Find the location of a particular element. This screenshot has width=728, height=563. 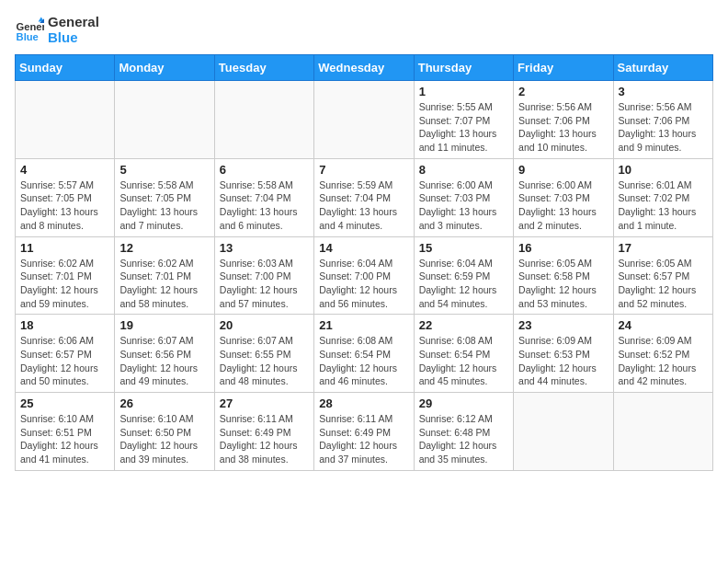

day-info: Sunrise: 6:07 AMSunset: 6:55 PMDaylight:… is located at coordinates (265, 361).